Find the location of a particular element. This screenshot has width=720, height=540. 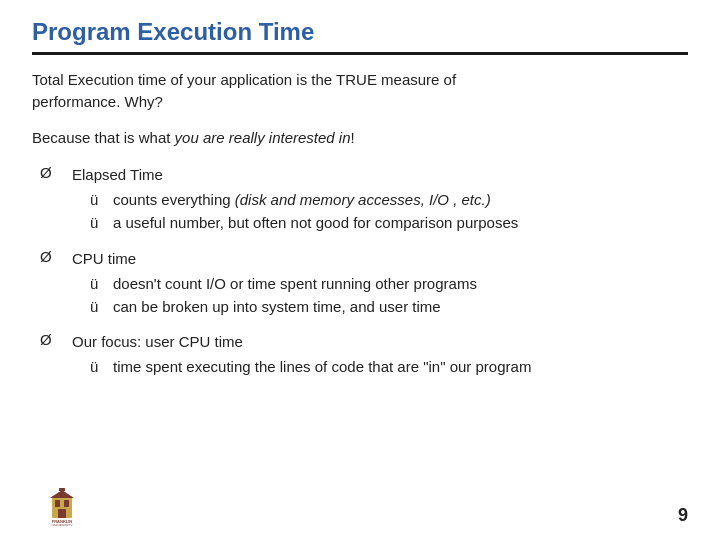

title-divider is located at coordinates (360, 54).